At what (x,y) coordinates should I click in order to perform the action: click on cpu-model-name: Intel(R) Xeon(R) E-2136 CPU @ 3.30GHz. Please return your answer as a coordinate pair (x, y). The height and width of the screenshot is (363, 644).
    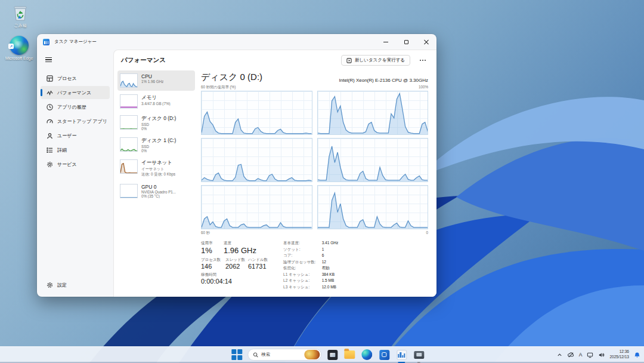
    Looking at the image, I should click on (383, 80).